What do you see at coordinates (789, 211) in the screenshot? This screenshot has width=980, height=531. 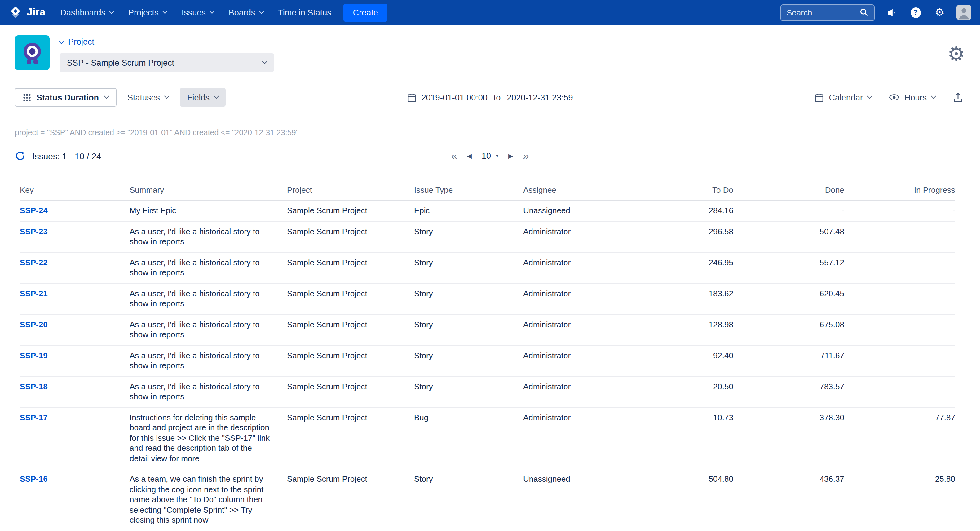 I see `done-value: -` at bounding box center [789, 211].